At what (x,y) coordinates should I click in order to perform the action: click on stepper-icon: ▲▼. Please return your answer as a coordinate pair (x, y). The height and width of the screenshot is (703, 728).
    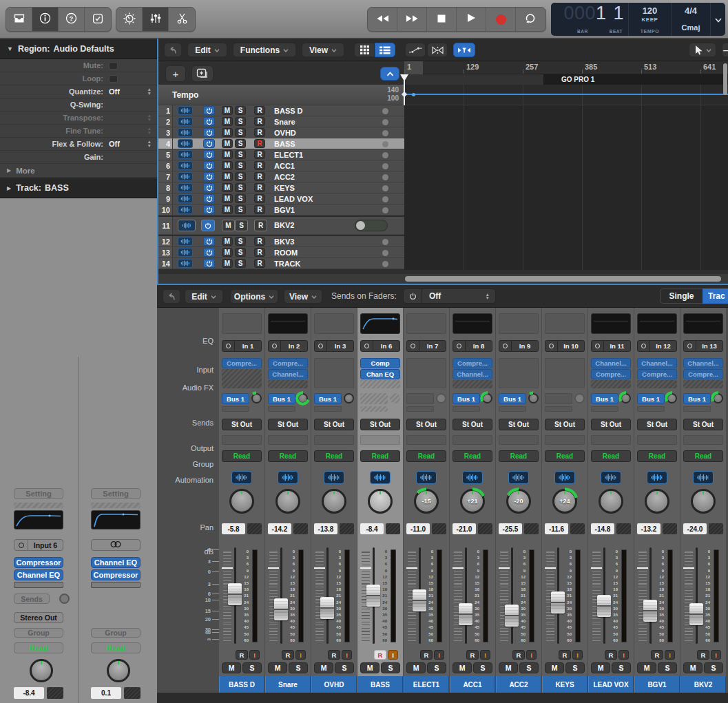
    Looking at the image, I should click on (149, 118).